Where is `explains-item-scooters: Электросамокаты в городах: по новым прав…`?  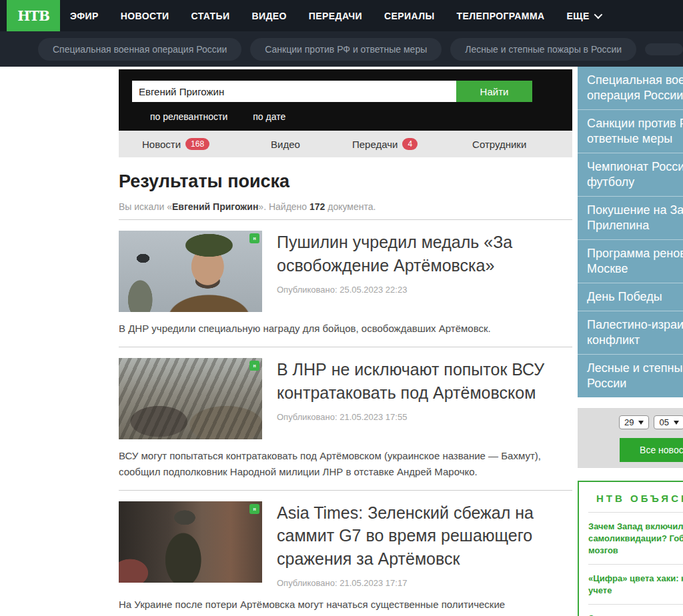
explains-item-scooters: Электросамокаты в городах: по новым прав… is located at coordinates (636, 610).